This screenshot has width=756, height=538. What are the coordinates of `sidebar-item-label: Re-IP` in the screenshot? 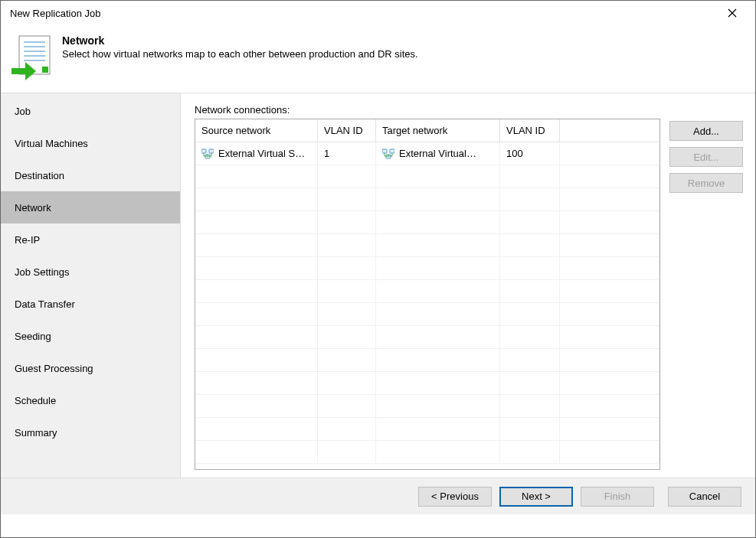 It's located at (28, 240).